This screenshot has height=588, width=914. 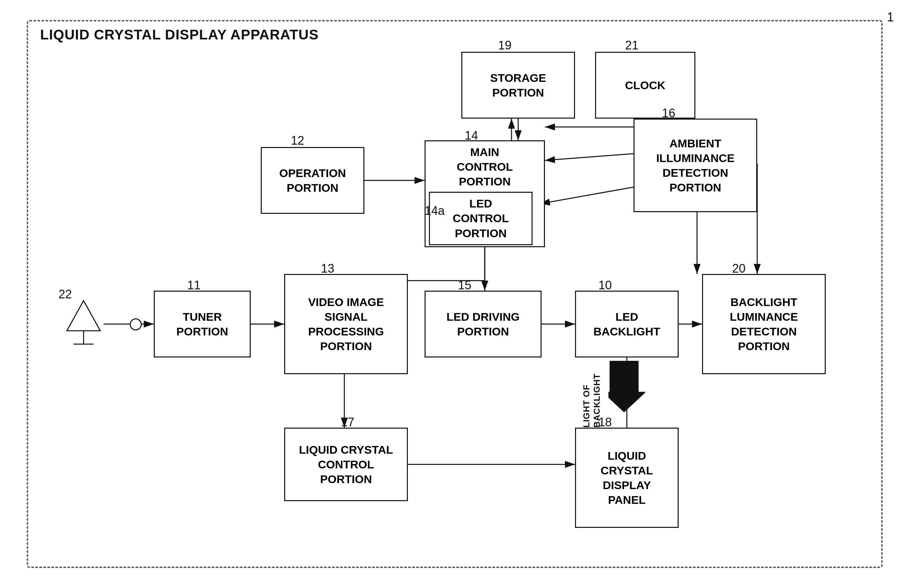 What do you see at coordinates (180, 35) in the screenshot?
I see `diagram-title: LIQUID CRYSTAL DISPLAY APPARATUS` at bounding box center [180, 35].